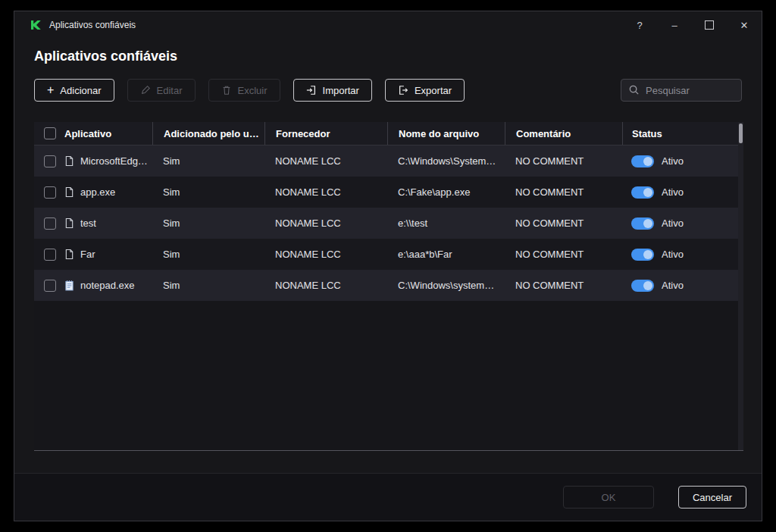 The image size is (776, 532). Describe the element at coordinates (741, 133) in the screenshot. I see `scrollbar-thumb` at that location.